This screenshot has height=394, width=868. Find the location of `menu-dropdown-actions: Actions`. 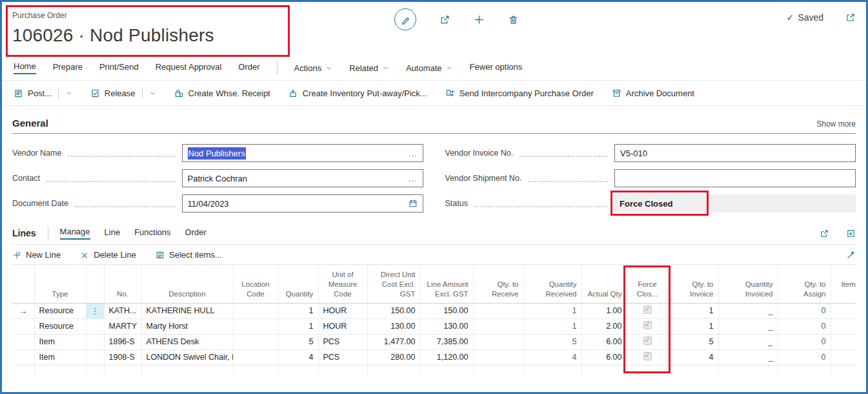

menu-dropdown-actions: Actions is located at coordinates (314, 68).